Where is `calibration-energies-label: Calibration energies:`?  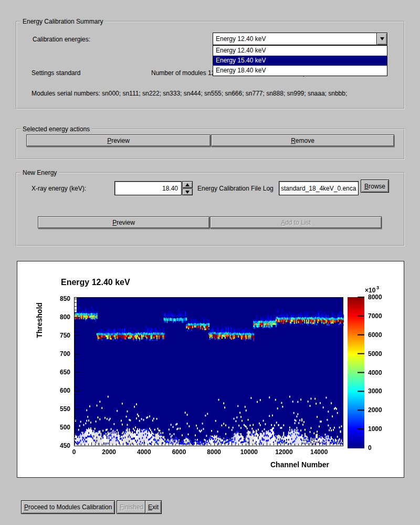
calibration-energies-label: Calibration energies: is located at coordinates (61, 39).